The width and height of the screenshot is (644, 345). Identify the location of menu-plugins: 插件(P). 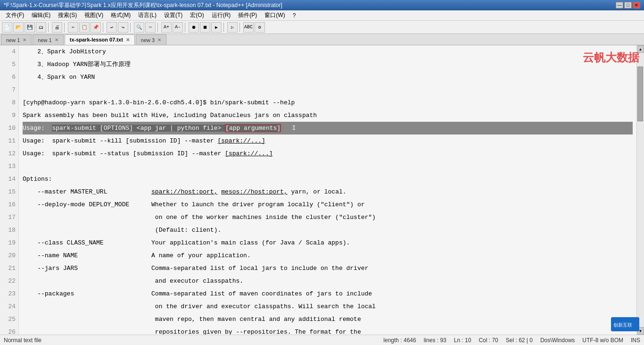
(248, 15).